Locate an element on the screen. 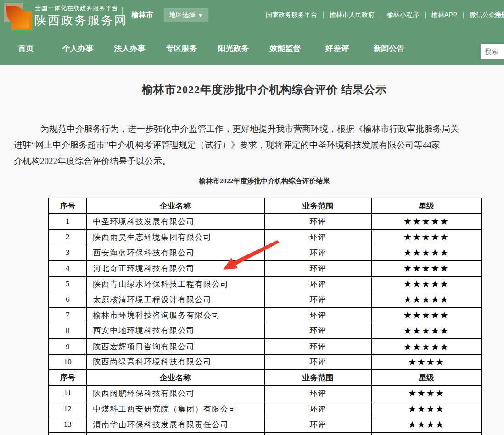 Image resolution: width=504 pixels, height=435 pixels. header-links: 国家政务服务平台榆林市人民政府榆林小程序榆林APP微信公众号 is located at coordinates (382, 15).